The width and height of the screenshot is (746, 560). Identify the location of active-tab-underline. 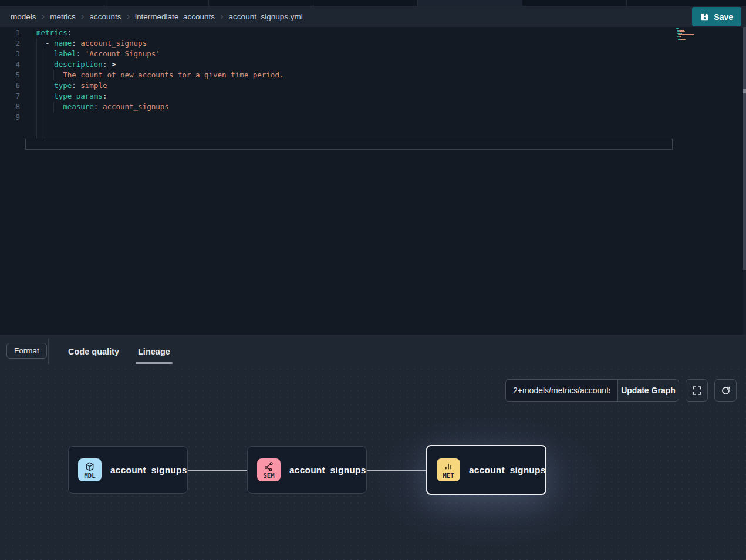
(154, 363).